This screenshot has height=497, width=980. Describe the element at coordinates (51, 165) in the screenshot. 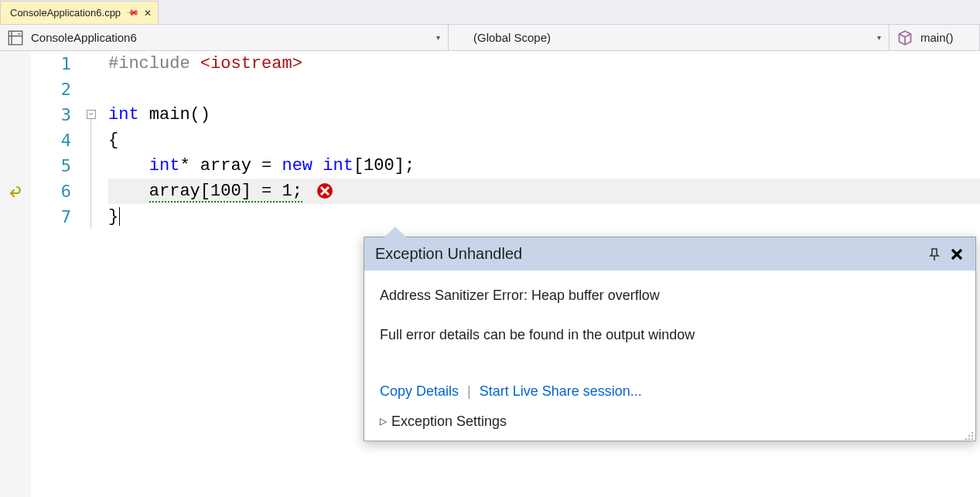

I see `line-number: 5` at that location.